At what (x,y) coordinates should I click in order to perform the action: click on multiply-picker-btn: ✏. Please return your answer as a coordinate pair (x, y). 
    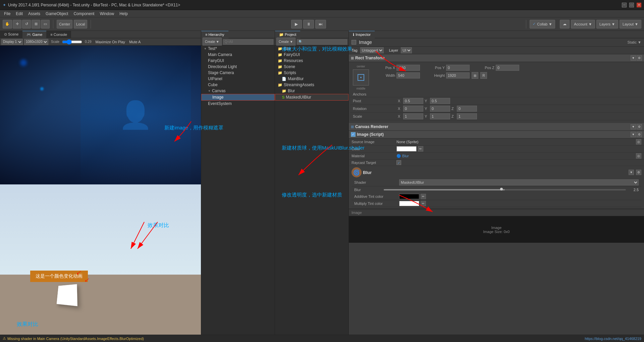
    Looking at the image, I should click on (423, 204).